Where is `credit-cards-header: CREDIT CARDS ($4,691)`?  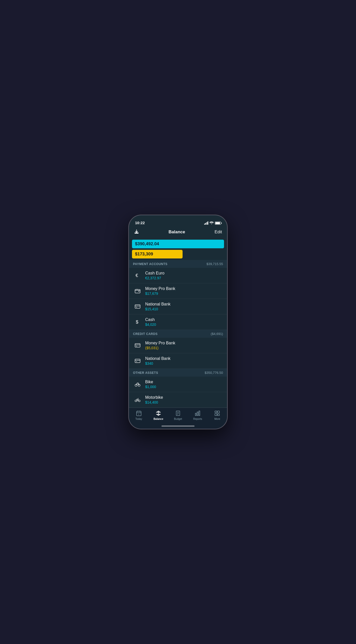
credit-cards-header: CREDIT CARDS ($4,691) is located at coordinates (178, 334).